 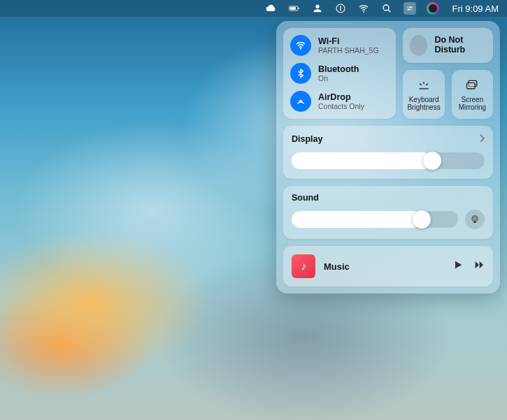 I want to click on keyboard-brightness-label: Keyboard Brightness, so click(x=424, y=103).